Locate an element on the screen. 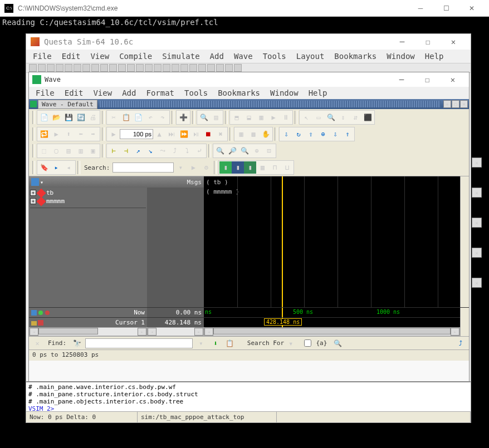 Image resolution: width=489 pixels, height=448 pixels. time-up-icon: ▲ is located at coordinates (159, 134).